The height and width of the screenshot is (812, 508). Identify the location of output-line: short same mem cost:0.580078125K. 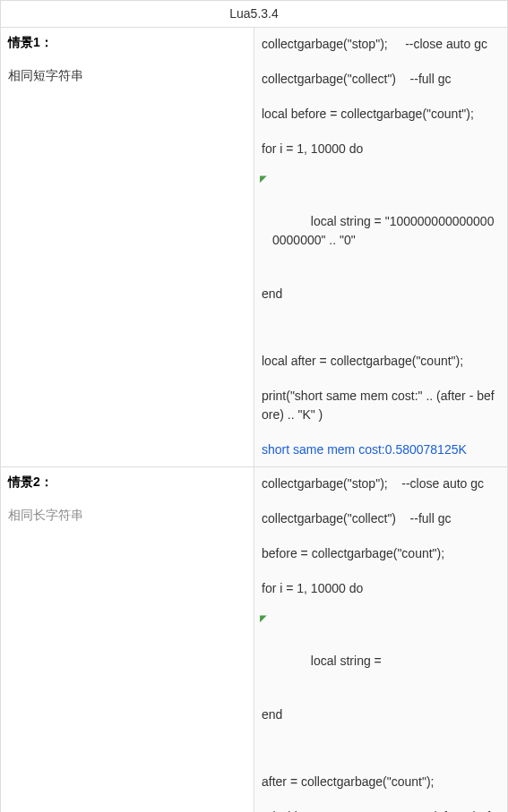
(381, 449).